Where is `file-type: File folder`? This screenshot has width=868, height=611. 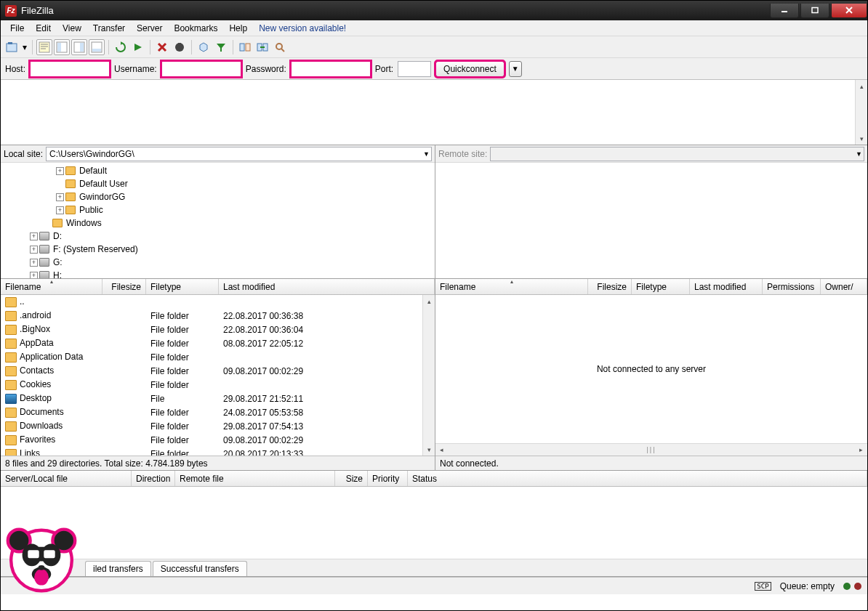
file-type: File folder is located at coordinates (182, 344).